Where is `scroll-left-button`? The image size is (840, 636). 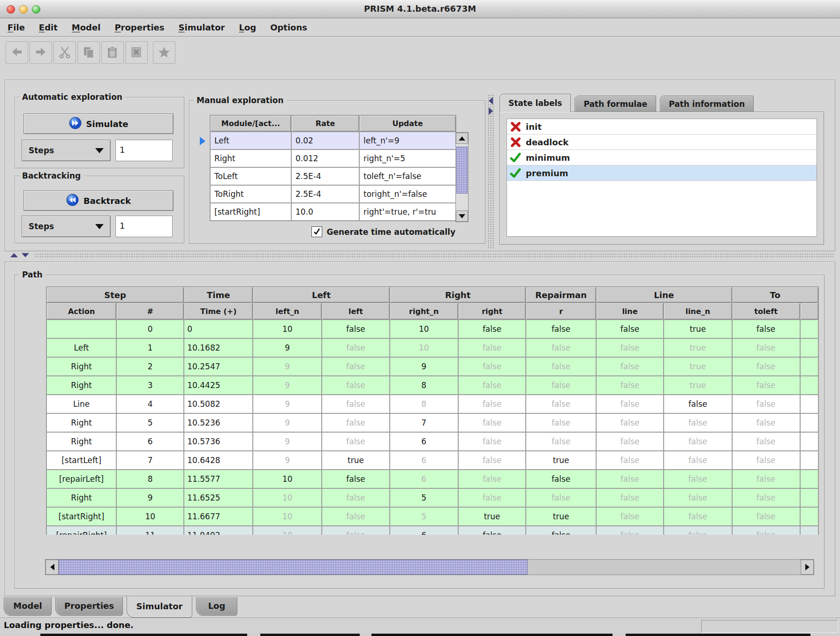
scroll-left-button is located at coordinates (52, 567).